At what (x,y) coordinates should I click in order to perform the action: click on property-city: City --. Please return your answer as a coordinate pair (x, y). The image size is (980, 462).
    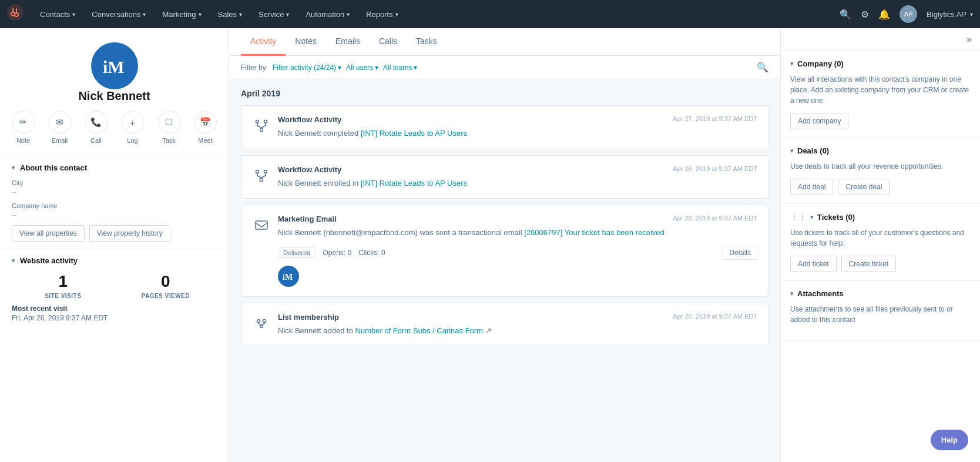
    Looking at the image, I should click on (114, 188).